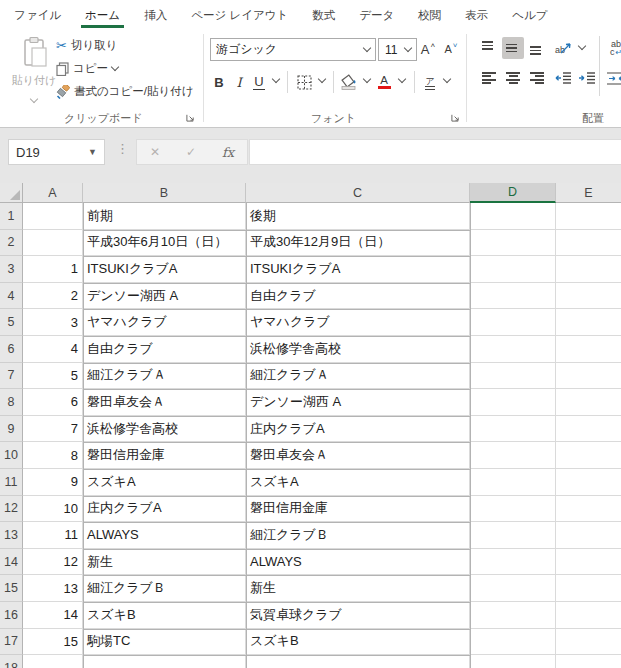  Describe the element at coordinates (588, 482) in the screenshot. I see `cell-E11` at that location.